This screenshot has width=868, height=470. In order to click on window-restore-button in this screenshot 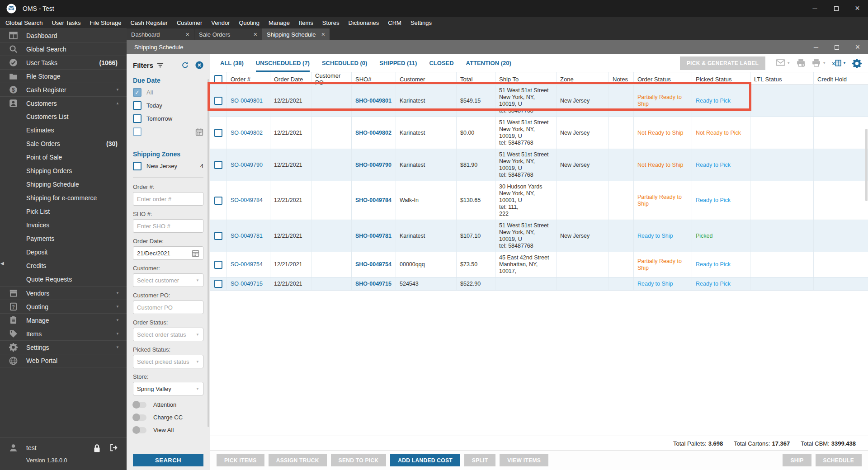, I will do `click(836, 8)`.